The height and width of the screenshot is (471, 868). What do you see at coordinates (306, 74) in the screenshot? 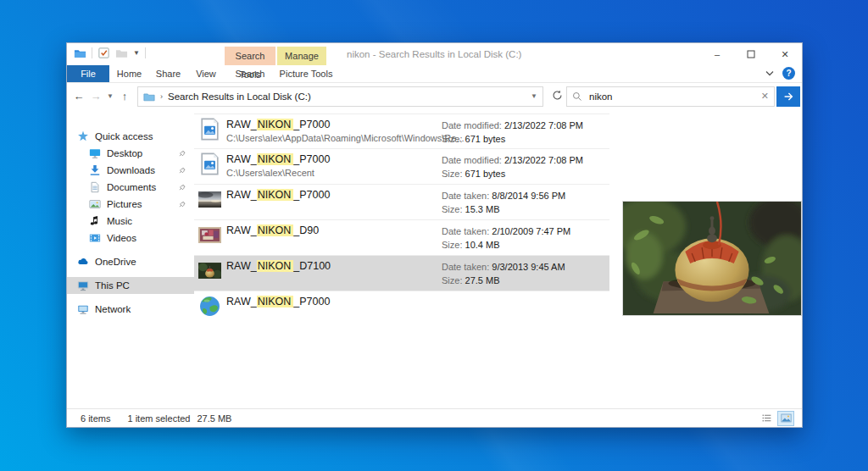
I see `ribbon-tab: Picture Tools` at bounding box center [306, 74].